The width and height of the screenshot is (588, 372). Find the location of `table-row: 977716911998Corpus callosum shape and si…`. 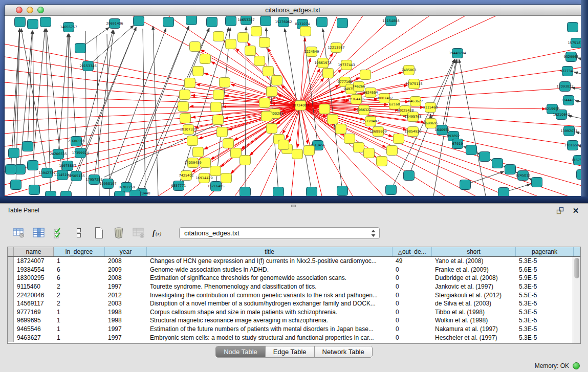

table-row: 977716911998Corpus callosum shape and si… is located at coordinates (290, 312).